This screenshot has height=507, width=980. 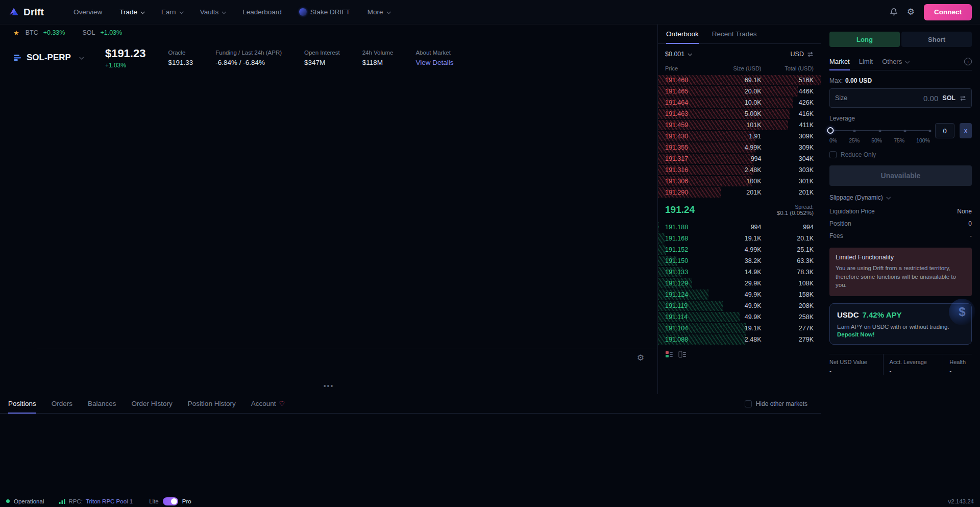 I want to click on reduce-only-checkbox, so click(x=833, y=155).